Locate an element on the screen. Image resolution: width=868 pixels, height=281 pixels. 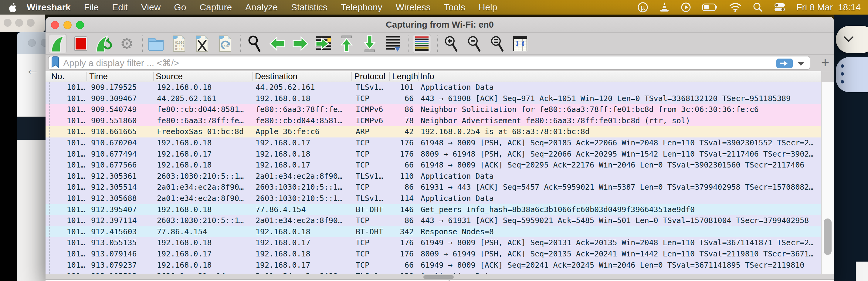
menu-telephony: Telephony is located at coordinates (362, 7).